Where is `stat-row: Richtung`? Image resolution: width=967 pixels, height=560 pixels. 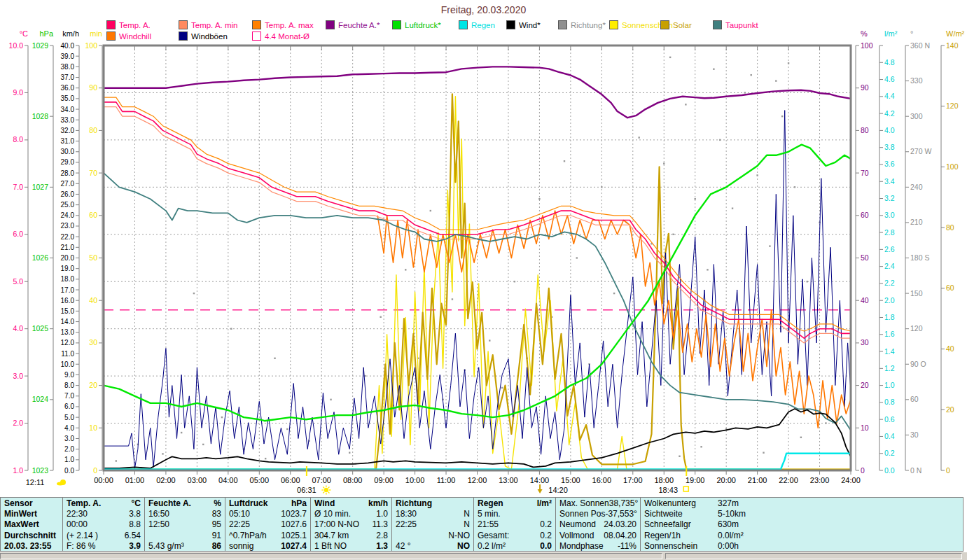
stat-row: Richtung is located at coordinates (433, 504).